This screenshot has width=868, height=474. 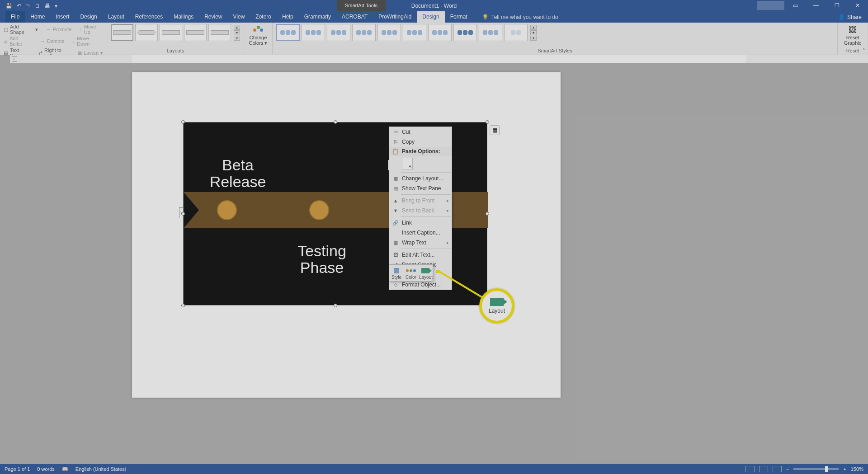 I want to click on group-change-colors: Change Colors ▾, so click(x=259, y=39).